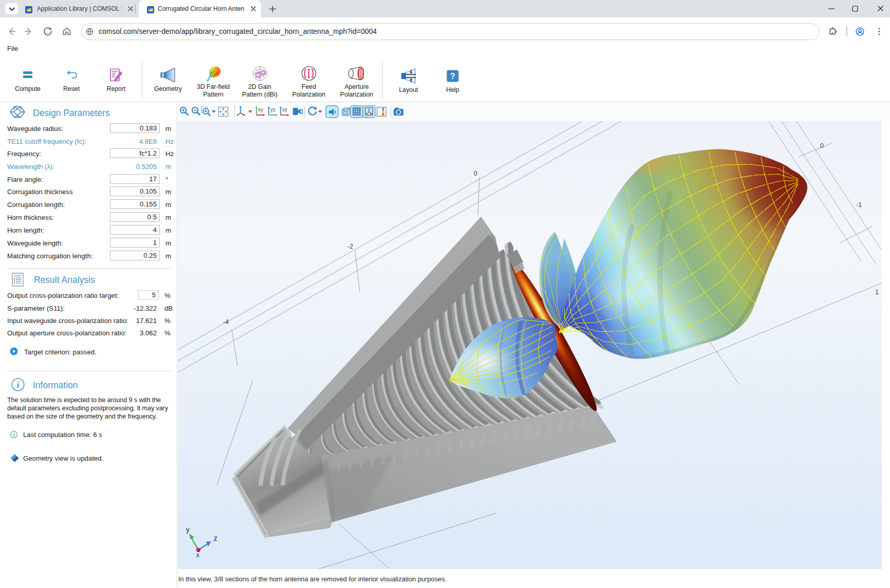 Image resolution: width=890 pixels, height=588 pixels. I want to click on svg-text: -4, so click(226, 322).